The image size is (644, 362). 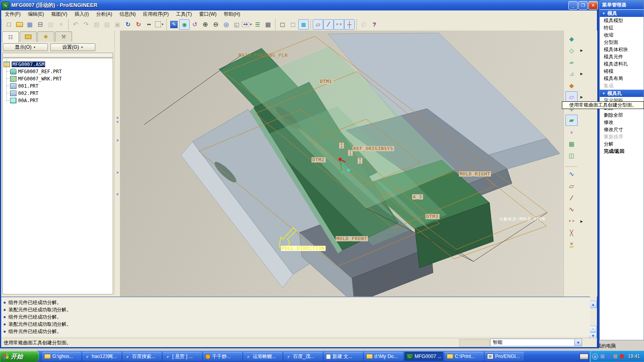 What do you see at coordinates (61, 72) in the screenshot?
I see `tree-item: MFG0007_REF.PRT` at bounding box center [61, 72].